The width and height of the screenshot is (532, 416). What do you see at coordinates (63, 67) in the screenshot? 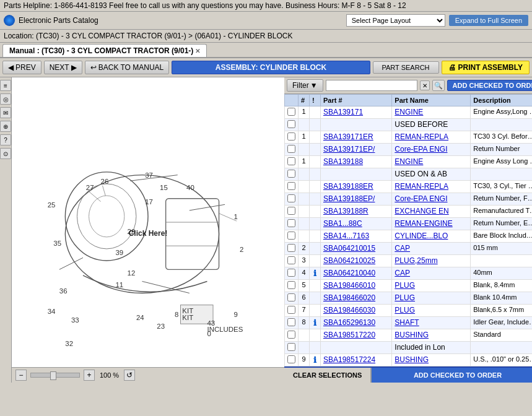
I see `next-button: NEXT ▶` at bounding box center [63, 67].